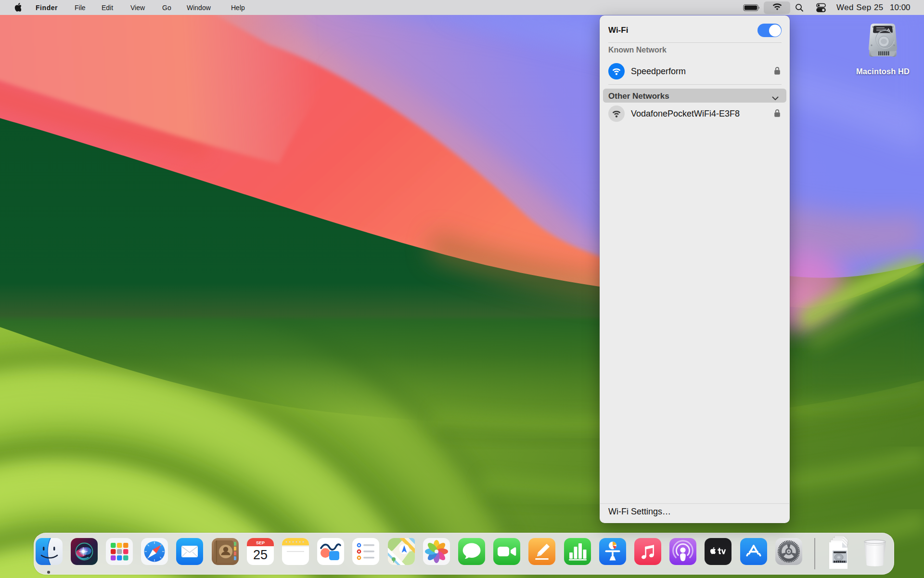  What do you see at coordinates (260, 555) in the screenshot?
I see `svg-text: 25` at bounding box center [260, 555].